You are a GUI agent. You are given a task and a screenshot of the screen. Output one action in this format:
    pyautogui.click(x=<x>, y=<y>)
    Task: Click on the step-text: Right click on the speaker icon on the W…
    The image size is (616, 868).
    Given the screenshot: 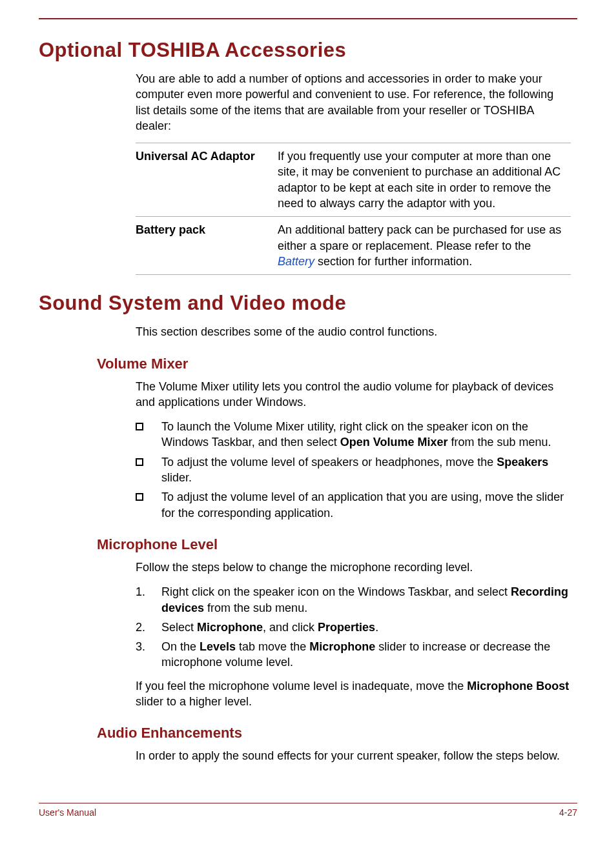 What is the action you would take?
    pyautogui.click(x=366, y=600)
    